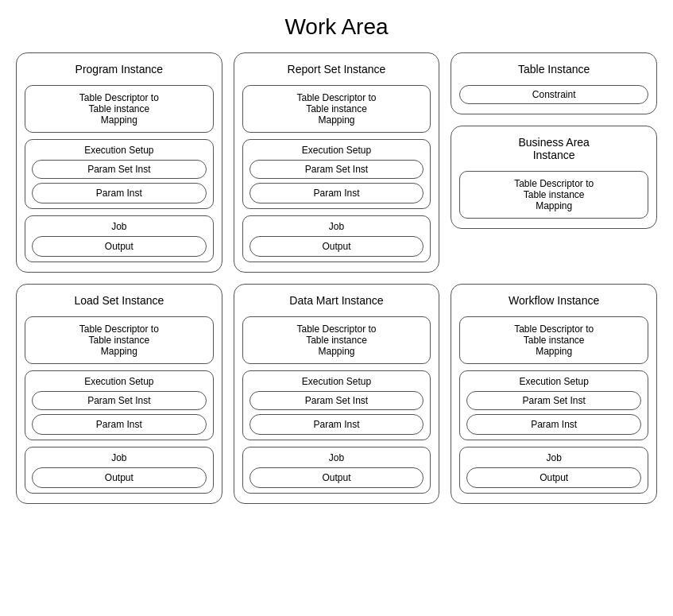 The width and height of the screenshot is (673, 616). Describe the element at coordinates (119, 401) in the screenshot. I see `load-param-set-inst: Param Set Inst` at that location.